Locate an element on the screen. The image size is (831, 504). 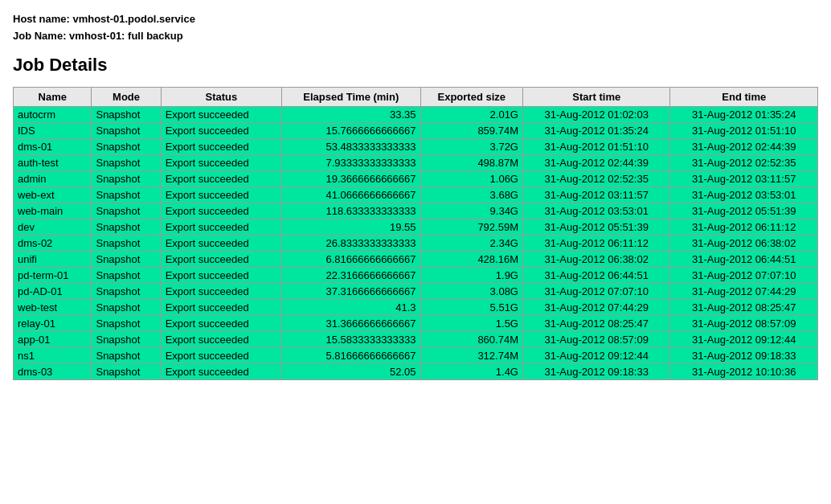
table-cell: 31-Aug-2012 06:11:12 is located at coordinates (744, 227).